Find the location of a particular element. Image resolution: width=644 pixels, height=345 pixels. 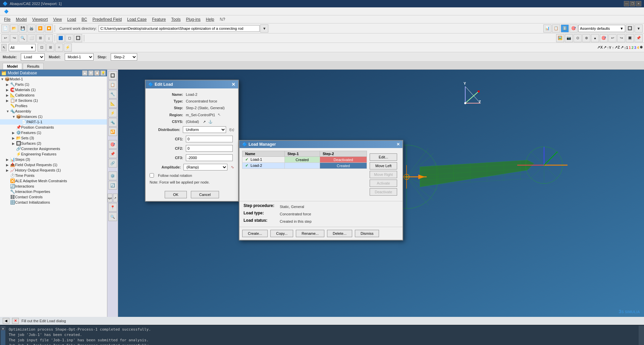

tree-steps: ▶ 📊 Steps (3) is located at coordinates (54, 159).